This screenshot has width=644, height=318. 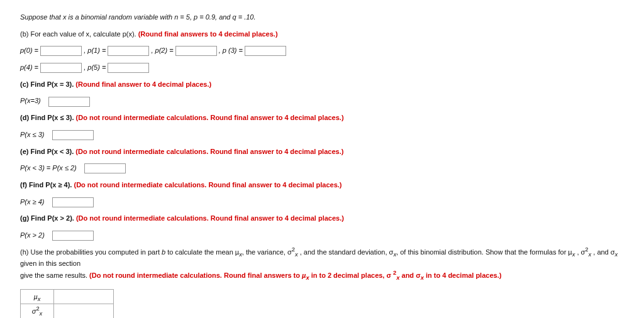 I want to click on mu-input, so click(x=85, y=297).